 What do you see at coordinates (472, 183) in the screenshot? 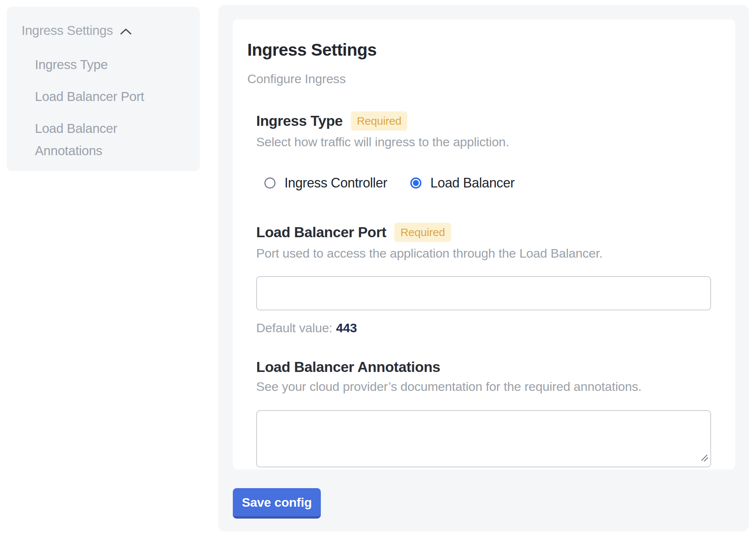
I see `radio-label-load-balancer: Load Balancer` at bounding box center [472, 183].